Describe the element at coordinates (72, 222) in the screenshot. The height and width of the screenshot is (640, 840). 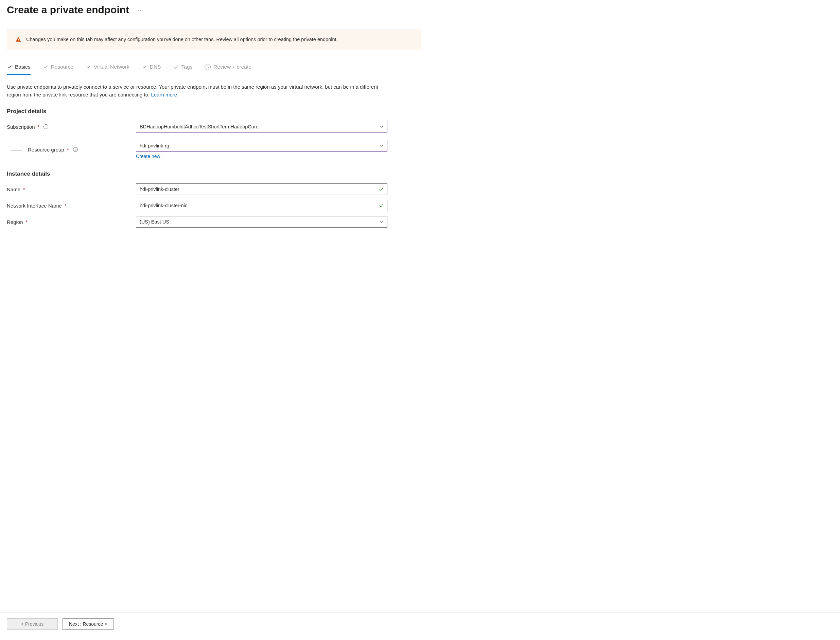
I see `label-region: Region *` at that location.